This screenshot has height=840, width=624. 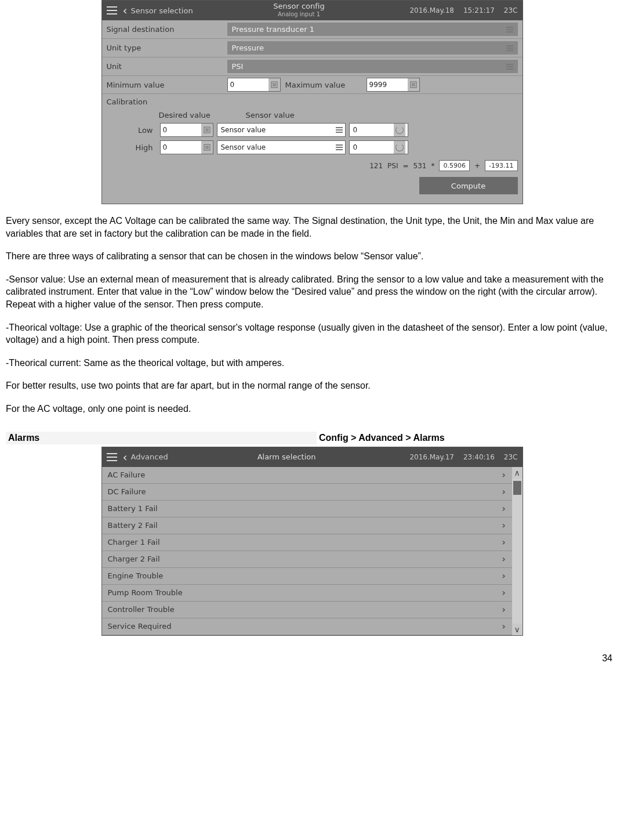 What do you see at coordinates (187, 130) in the screenshot?
I see `input-low-desired: 0` at bounding box center [187, 130].